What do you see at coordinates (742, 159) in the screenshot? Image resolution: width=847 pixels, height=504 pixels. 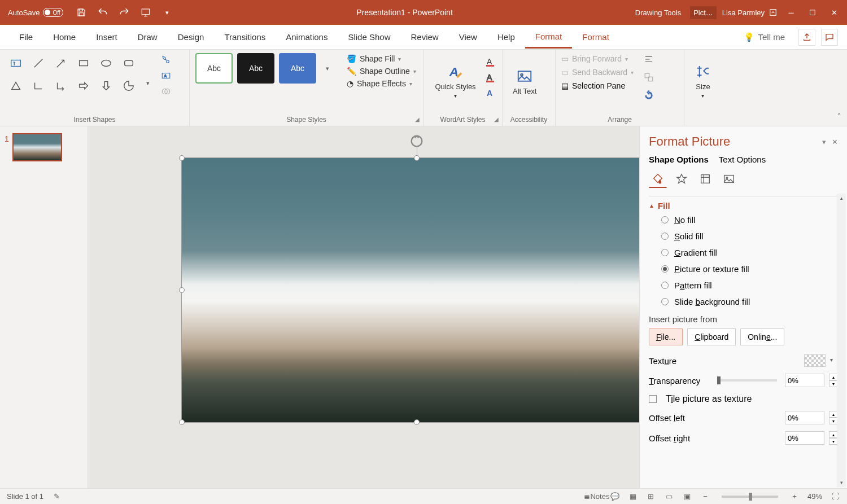 I see `text-options-tab: Text Options` at bounding box center [742, 159].